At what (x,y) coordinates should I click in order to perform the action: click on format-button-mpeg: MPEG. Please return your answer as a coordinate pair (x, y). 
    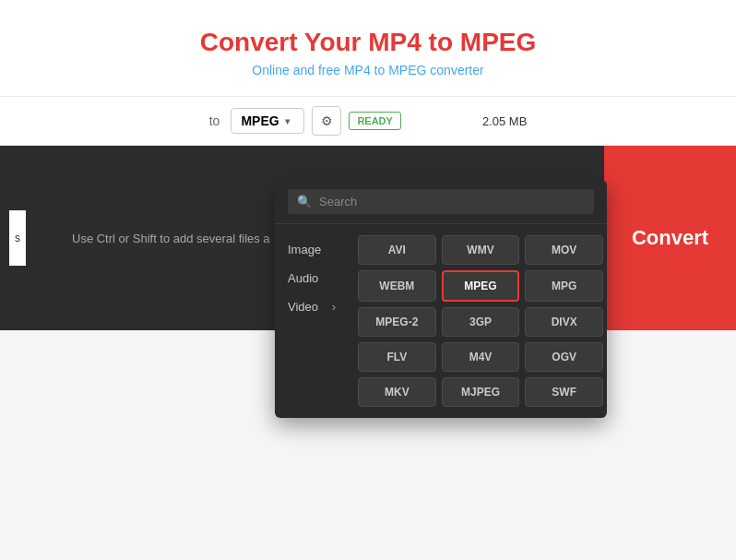
    Looking at the image, I should click on (481, 286).